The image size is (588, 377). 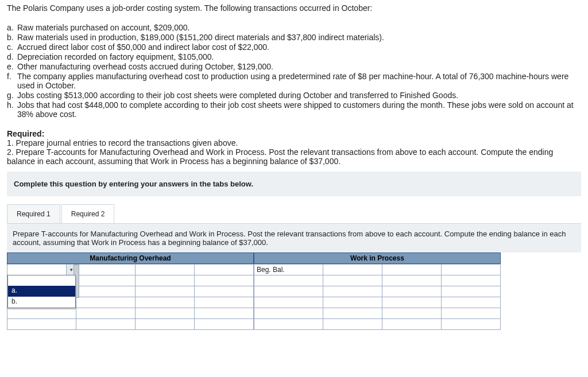 What do you see at coordinates (294, 110) in the screenshot?
I see `list-item: h.Jobs that had cost $448,000 to complet…` at bounding box center [294, 110].